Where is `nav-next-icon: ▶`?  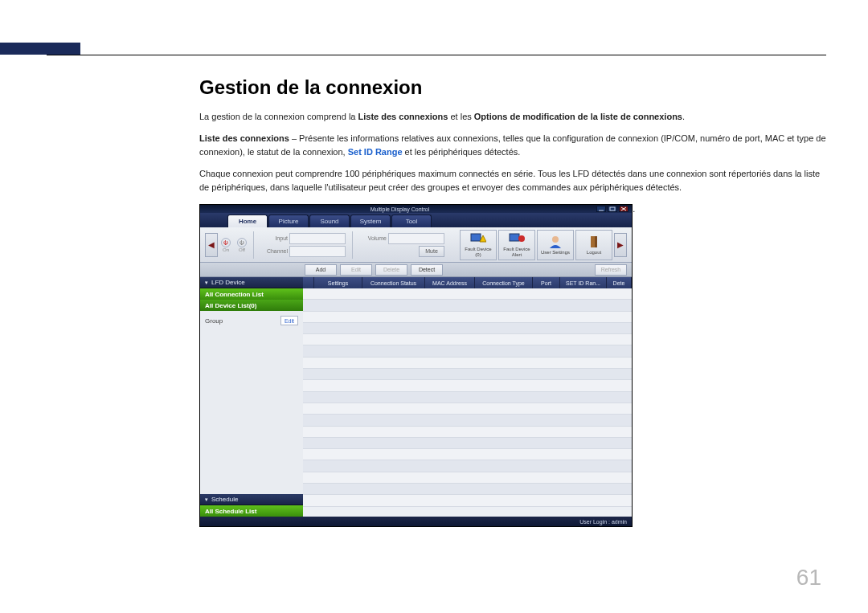
nav-next-icon: ▶ is located at coordinates (620, 245).